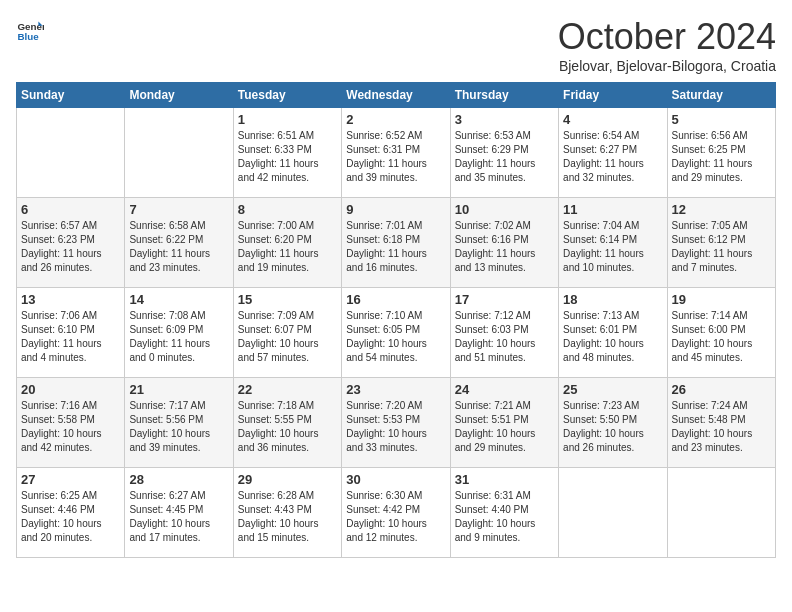 This screenshot has height=612, width=792. Describe the element at coordinates (504, 337) in the screenshot. I see `day-info: Sunrise: 7:12 AM Sunset: 6:03 PM Dayligh…` at that location.